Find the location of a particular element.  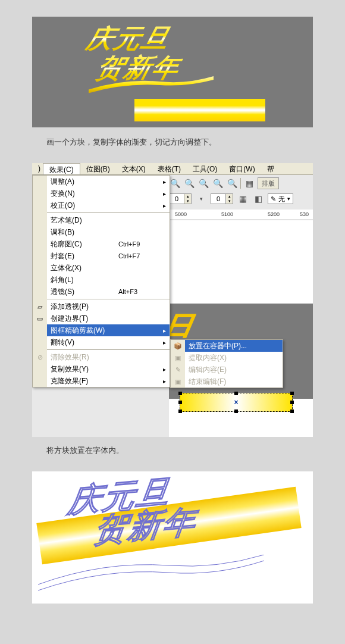

boundary-icon: ▭ is located at coordinates (40, 318).